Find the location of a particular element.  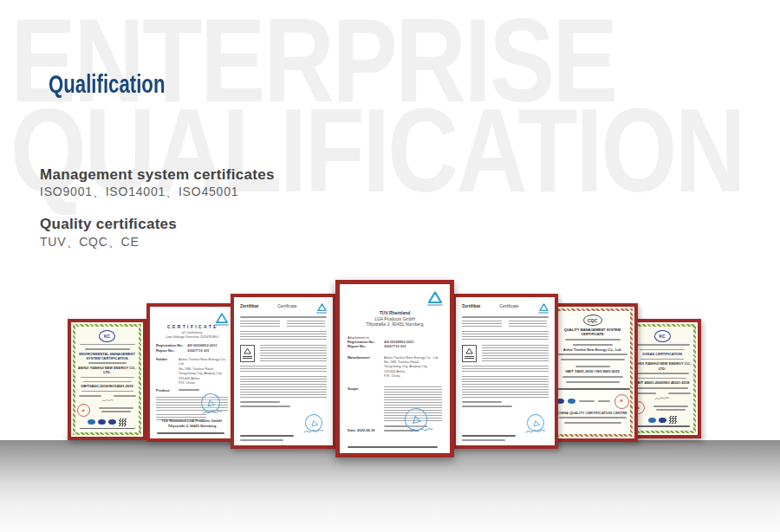

certificate-title: ENVIRONMENTAL MANAGEMENT SYSTEM CERTIFIC… is located at coordinates (107, 357).